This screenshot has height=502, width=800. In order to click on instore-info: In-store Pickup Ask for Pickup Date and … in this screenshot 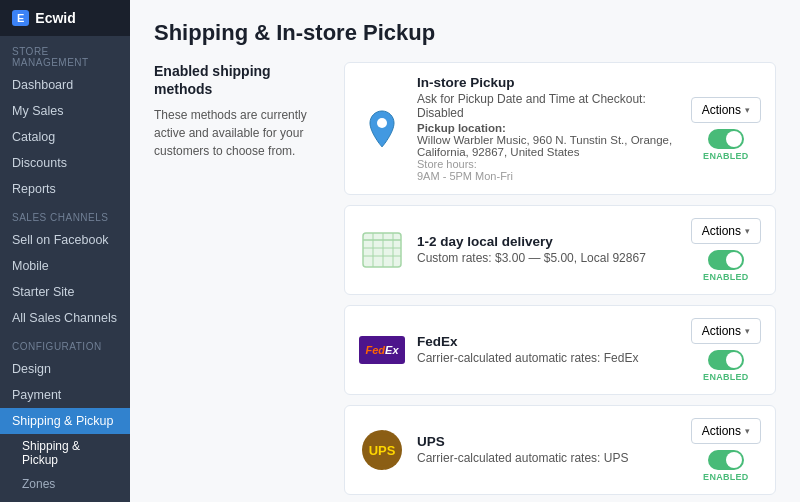, I will do `click(548, 128)`.